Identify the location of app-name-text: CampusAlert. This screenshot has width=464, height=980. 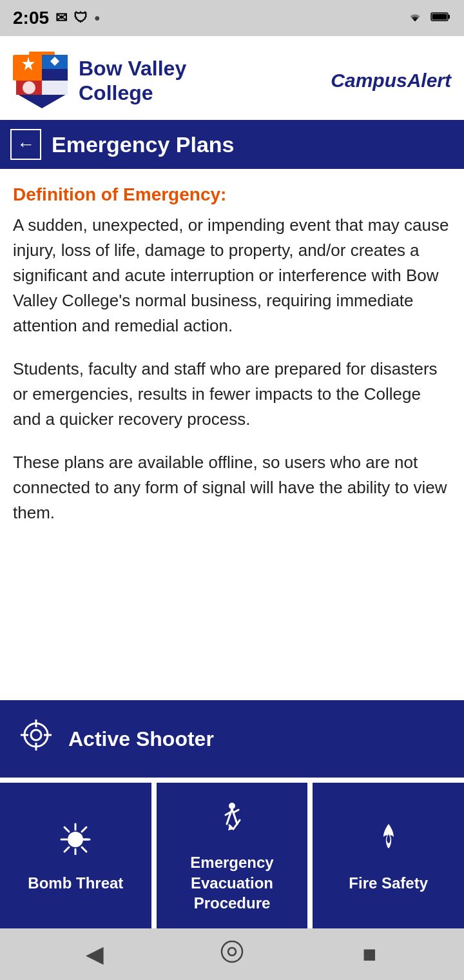
(391, 80).